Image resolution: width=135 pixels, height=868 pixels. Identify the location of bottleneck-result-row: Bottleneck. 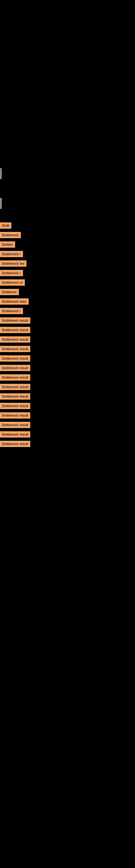
(68, 235).